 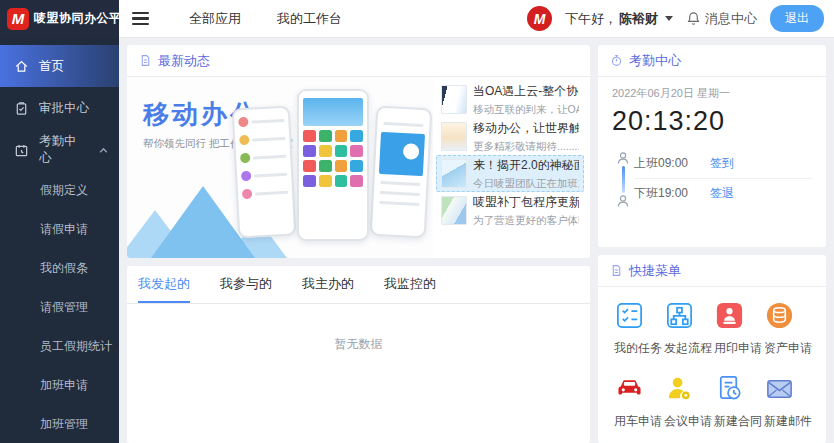 What do you see at coordinates (780, 388) in the screenshot?
I see `mail-icon` at bounding box center [780, 388].